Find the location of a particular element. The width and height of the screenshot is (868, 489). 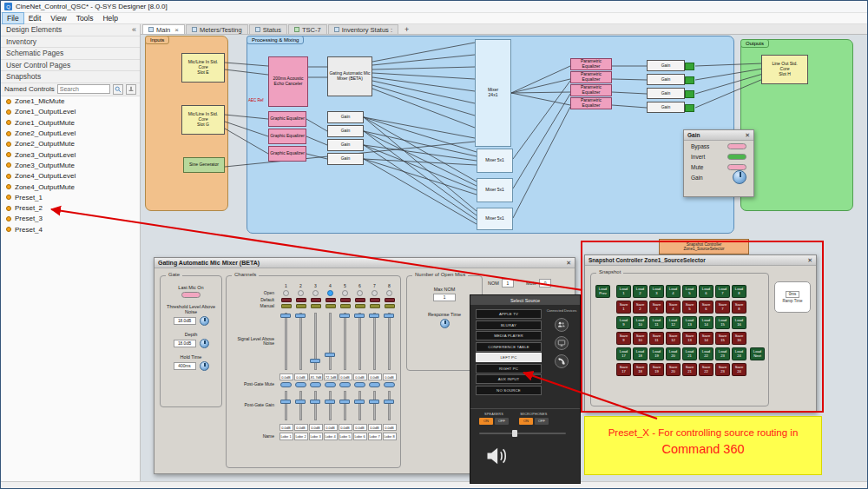

depth-knob is located at coordinates (205, 344).